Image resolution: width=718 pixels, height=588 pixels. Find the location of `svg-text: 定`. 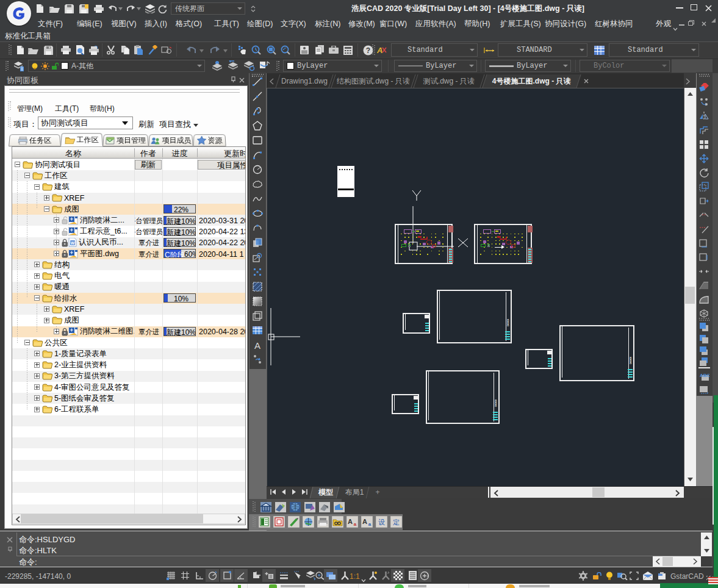

svg-text: 定 is located at coordinates (397, 522).